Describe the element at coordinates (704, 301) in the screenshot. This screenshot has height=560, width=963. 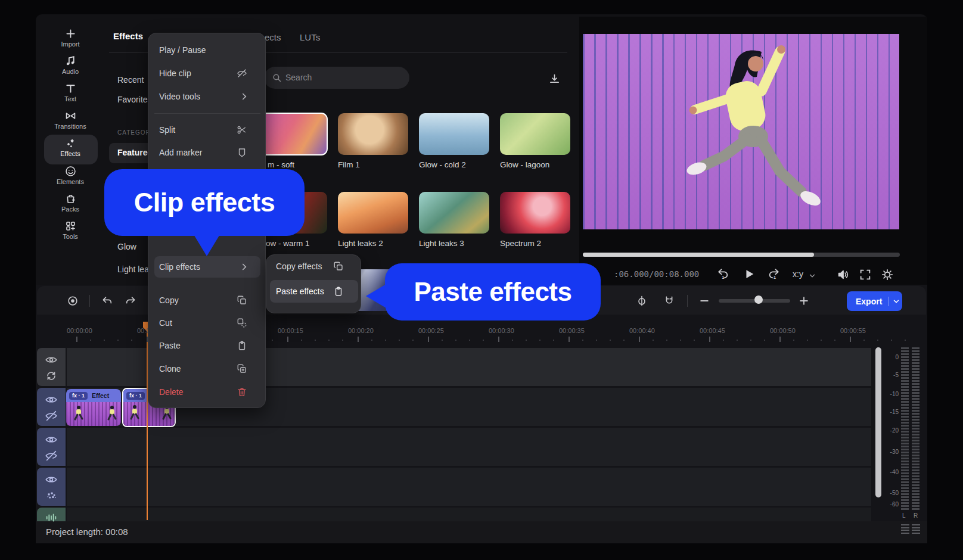
I see `zoom-out-icon` at that location.